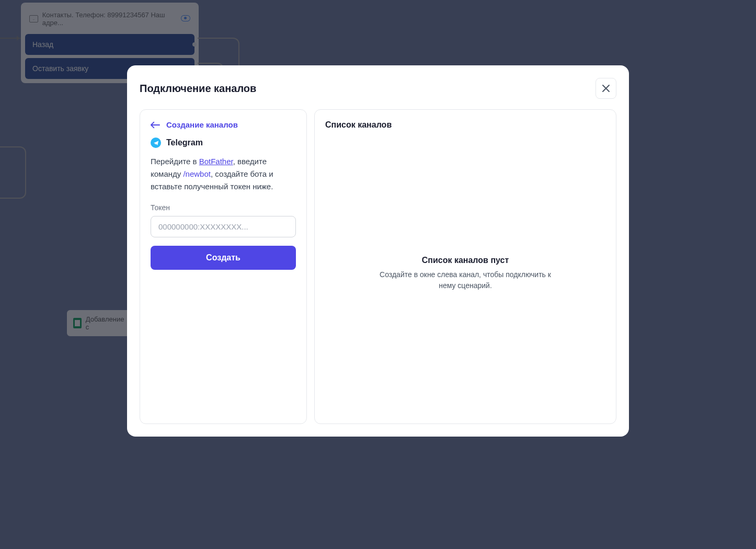 Image resolution: width=756 pixels, height=549 pixels. I want to click on back-link-label: Создание каналов, so click(202, 124).